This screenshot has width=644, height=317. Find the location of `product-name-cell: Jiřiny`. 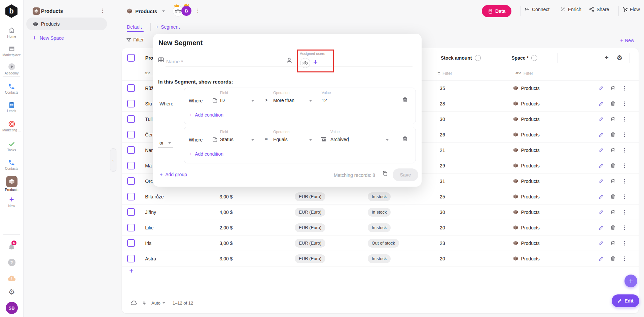

product-name-cell: Jiřiny is located at coordinates (177, 212).